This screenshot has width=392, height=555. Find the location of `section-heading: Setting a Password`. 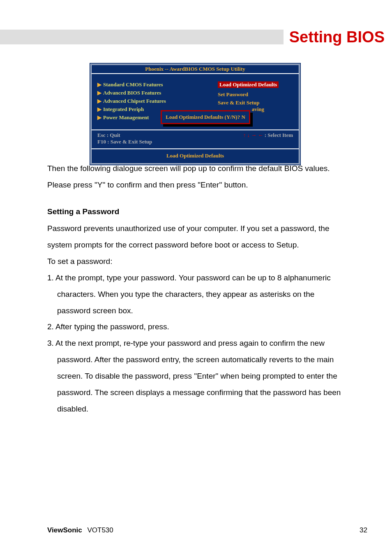

section-heading: Setting a Password is located at coordinates (197, 212).